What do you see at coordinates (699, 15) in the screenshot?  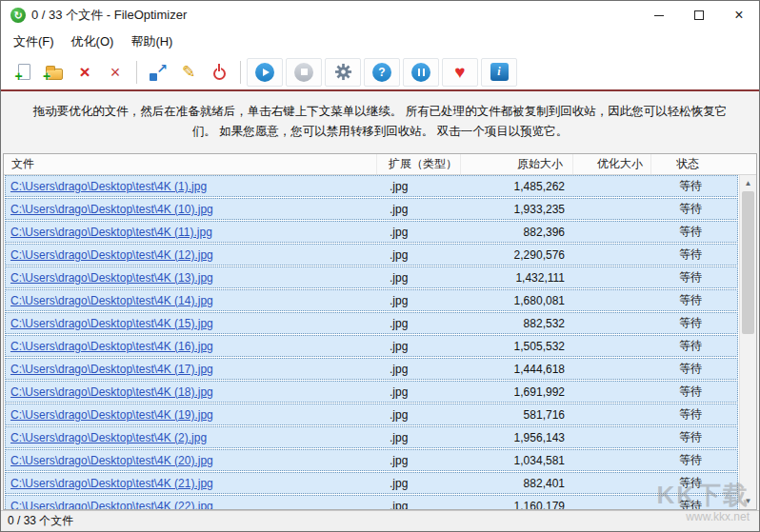 I see `maximize-button` at bounding box center [699, 15].